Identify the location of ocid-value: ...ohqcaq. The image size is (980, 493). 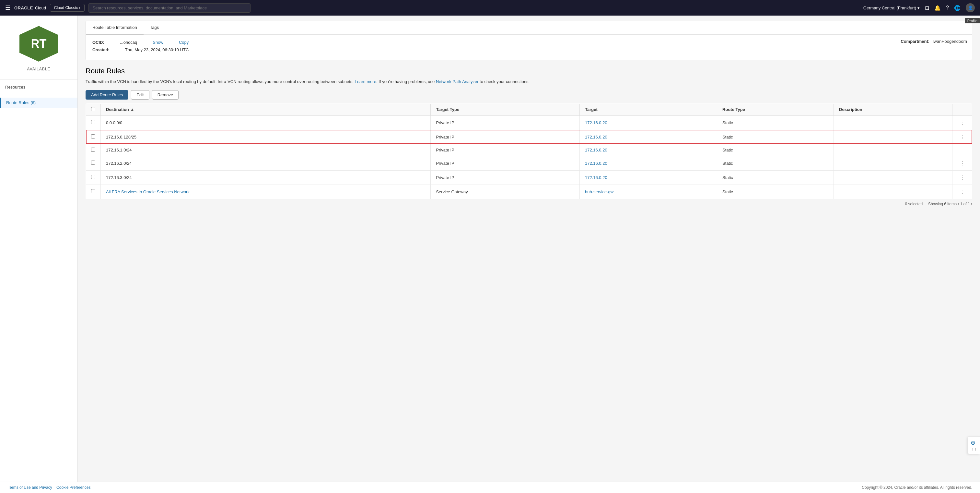
(129, 43).